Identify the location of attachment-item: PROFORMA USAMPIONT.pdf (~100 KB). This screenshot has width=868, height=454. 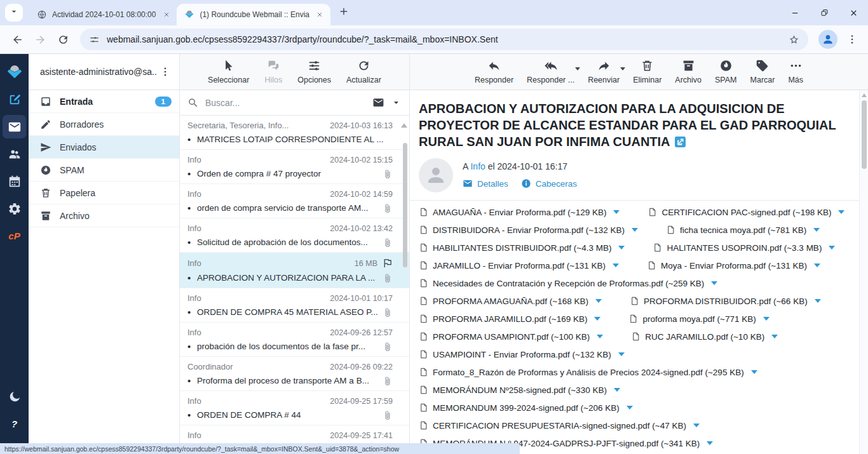
(511, 337).